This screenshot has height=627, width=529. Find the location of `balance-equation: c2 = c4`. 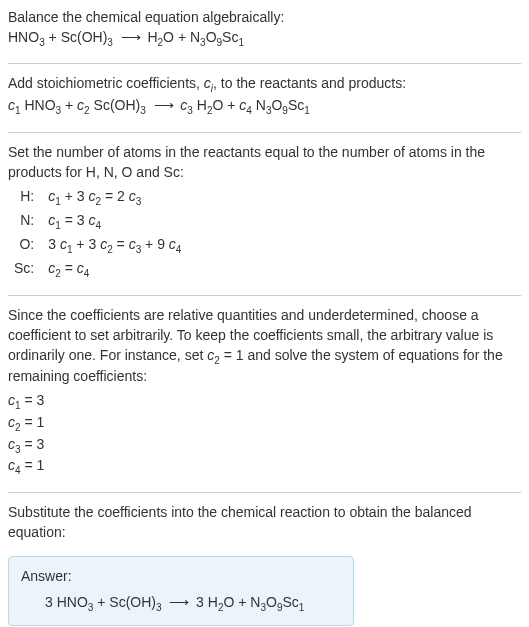

balance-equation: c2 = c4 is located at coordinates (114, 270).